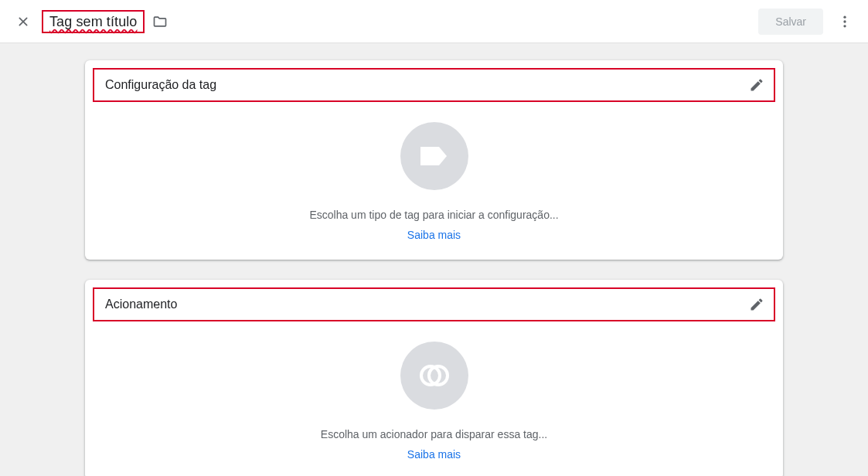  What do you see at coordinates (434, 434) in the screenshot?
I see `trigger-hint: Escolha um acionador para disparar essa …` at bounding box center [434, 434].